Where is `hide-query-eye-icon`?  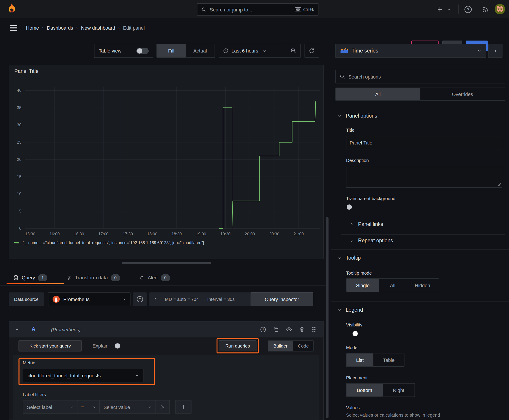 hide-query-eye-icon is located at coordinates (289, 330).